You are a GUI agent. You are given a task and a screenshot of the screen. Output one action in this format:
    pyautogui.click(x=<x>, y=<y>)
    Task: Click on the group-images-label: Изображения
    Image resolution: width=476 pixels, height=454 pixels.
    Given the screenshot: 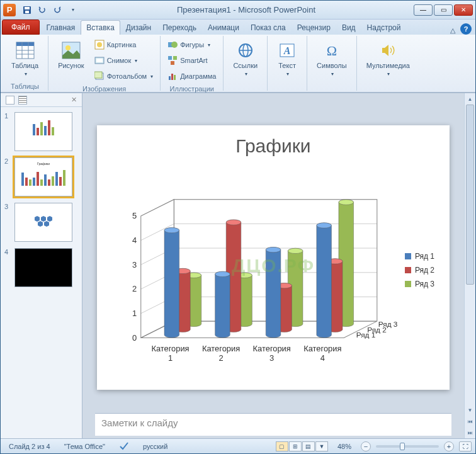 What is the action you would take?
    pyautogui.click(x=105, y=88)
    